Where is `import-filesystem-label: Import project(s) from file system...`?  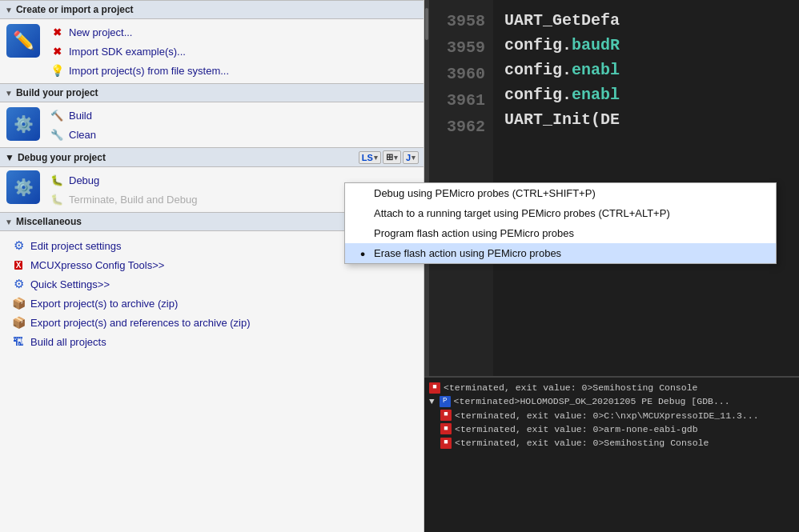 import-filesystem-label: Import project(s) from file system... is located at coordinates (149, 70).